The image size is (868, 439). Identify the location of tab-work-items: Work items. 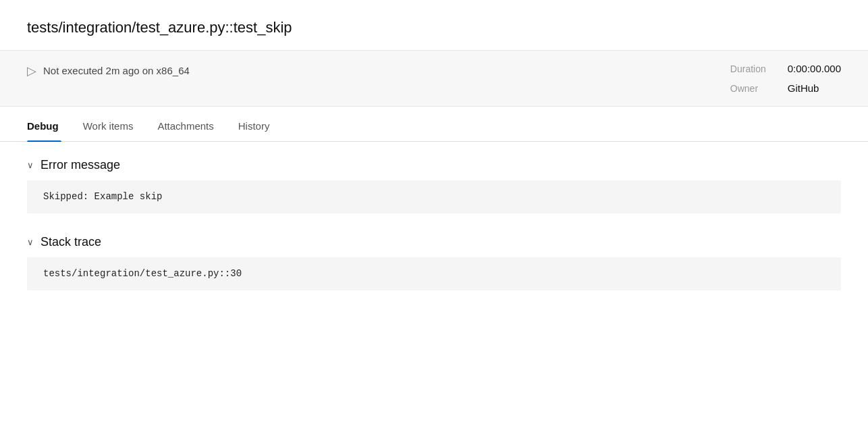
(113, 126).